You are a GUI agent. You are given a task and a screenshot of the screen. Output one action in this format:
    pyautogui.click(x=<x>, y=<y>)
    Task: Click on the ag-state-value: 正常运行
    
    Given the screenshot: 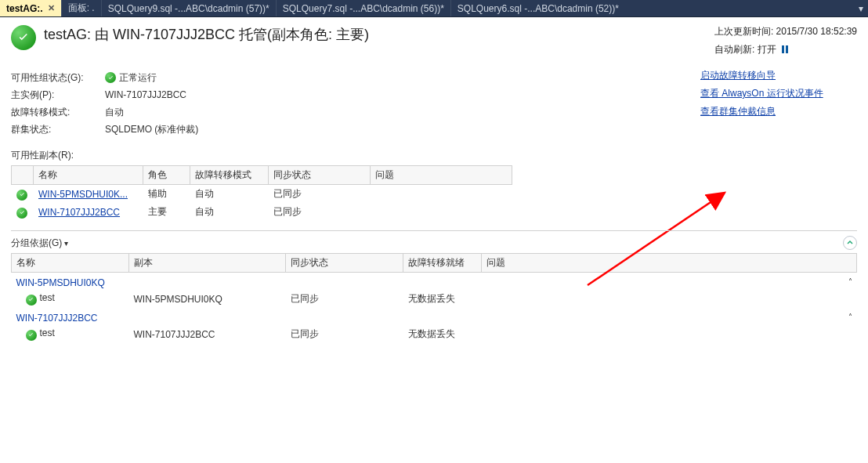 What is the action you would take?
    pyautogui.click(x=138, y=78)
    